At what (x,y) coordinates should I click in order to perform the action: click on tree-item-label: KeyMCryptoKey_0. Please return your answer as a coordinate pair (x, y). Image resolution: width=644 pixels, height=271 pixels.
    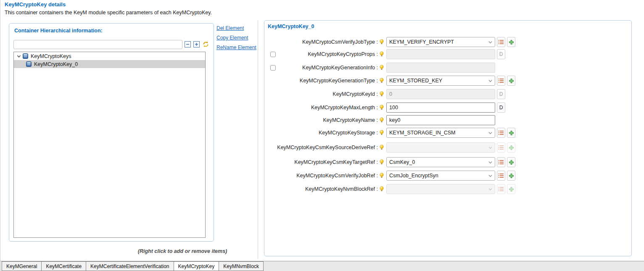
    Looking at the image, I should click on (56, 64).